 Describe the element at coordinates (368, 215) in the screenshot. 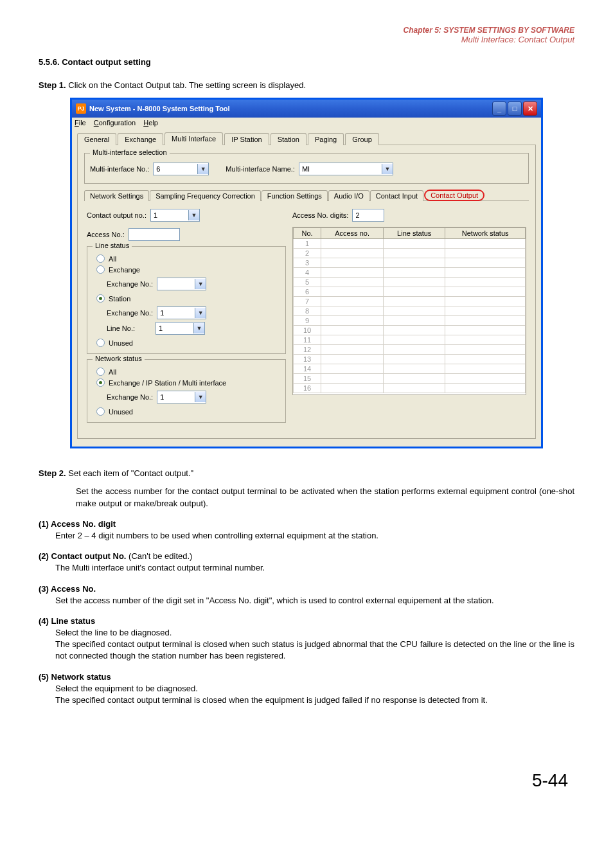

I see `access-digits-input` at that location.